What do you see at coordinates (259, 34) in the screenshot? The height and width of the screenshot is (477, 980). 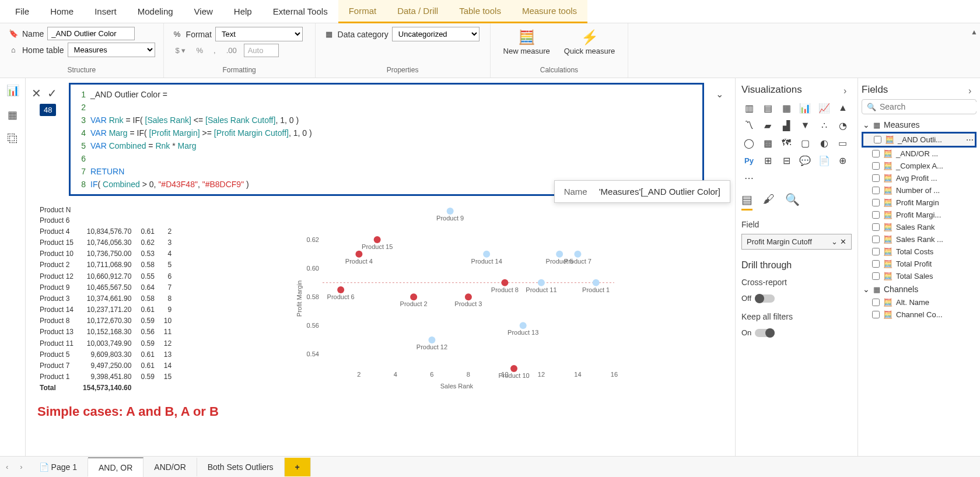 I see `format-select: Text` at bounding box center [259, 34].